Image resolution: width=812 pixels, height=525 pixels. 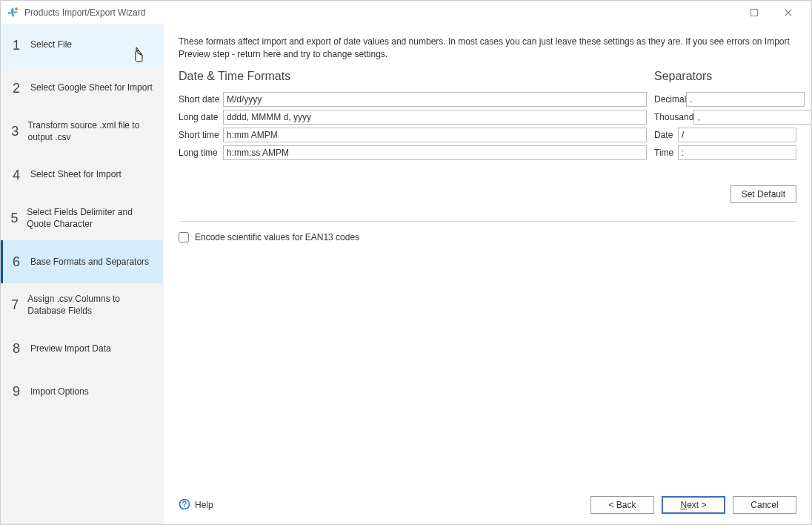 What do you see at coordinates (725, 135) in the screenshot?
I see `date-sep-row: Date` at bounding box center [725, 135].